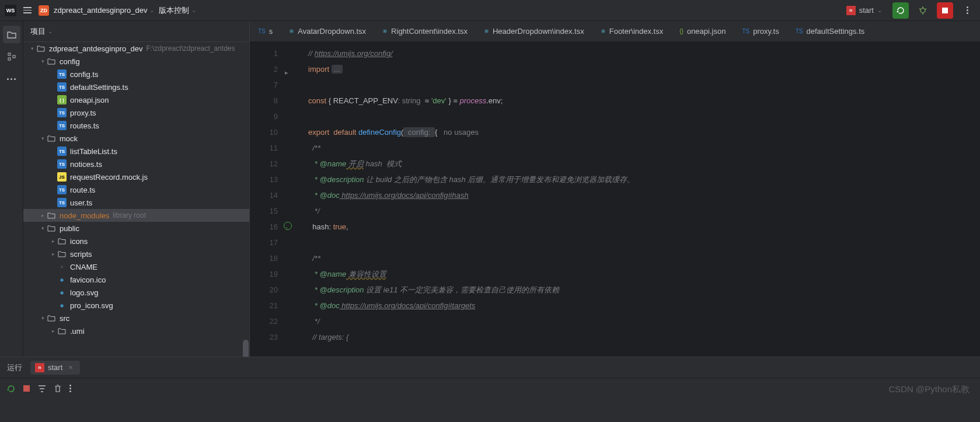 This screenshot has width=980, height=422. I want to click on line-number: 21, so click(264, 306).